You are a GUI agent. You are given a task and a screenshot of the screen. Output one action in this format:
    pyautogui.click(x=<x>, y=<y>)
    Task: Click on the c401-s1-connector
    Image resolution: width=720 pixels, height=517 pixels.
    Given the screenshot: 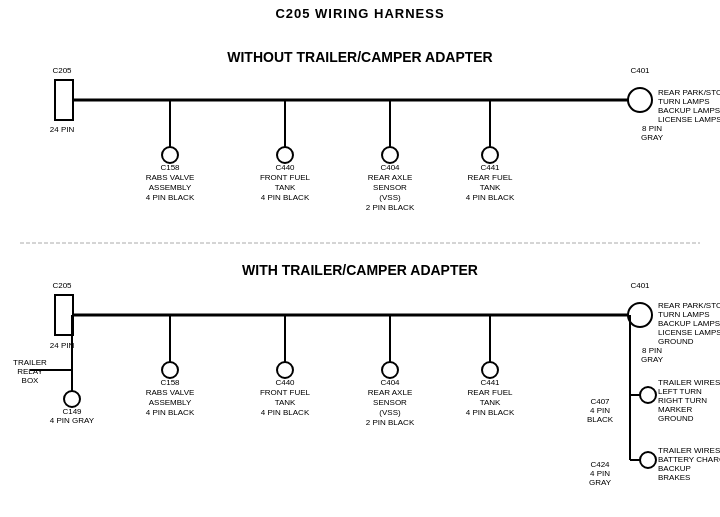 What is the action you would take?
    pyautogui.click(x=640, y=100)
    